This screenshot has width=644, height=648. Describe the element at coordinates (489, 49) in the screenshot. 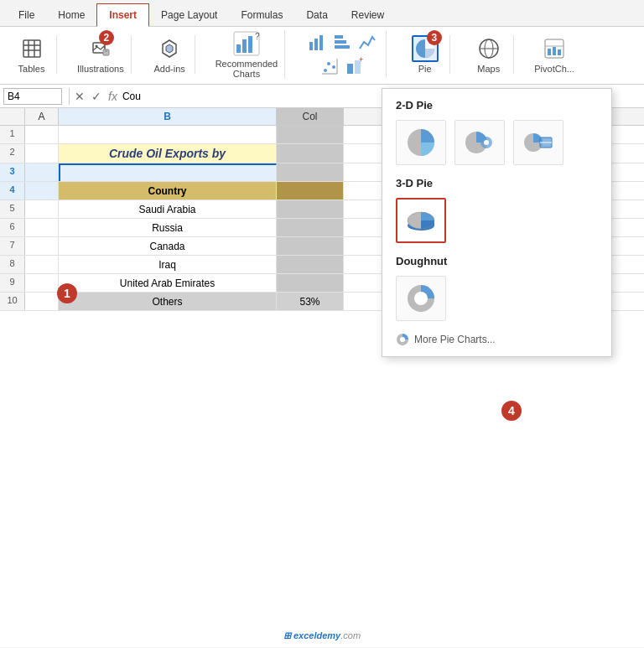

I see `maps-icon` at that location.